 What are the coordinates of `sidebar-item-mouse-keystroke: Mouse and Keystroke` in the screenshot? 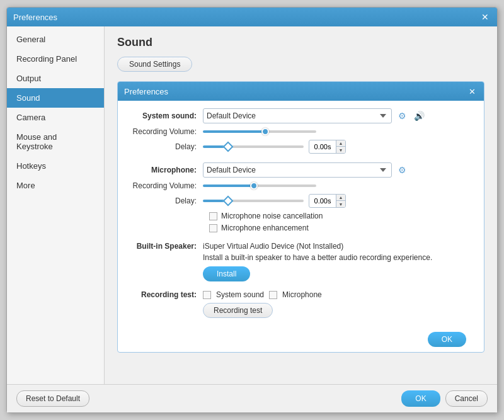 It's located at (55, 142).